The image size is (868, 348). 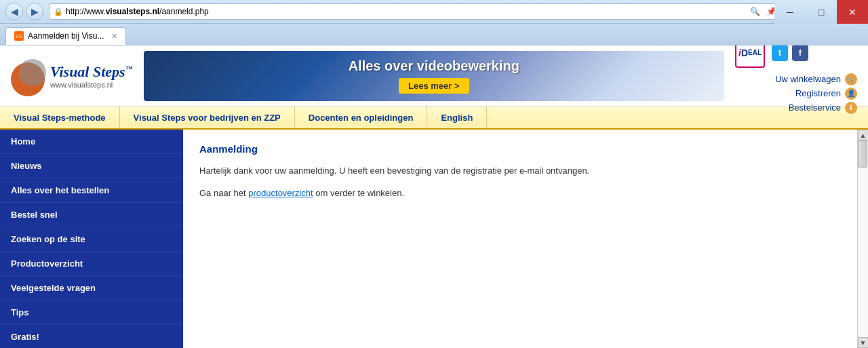 What do you see at coordinates (92, 264) in the screenshot?
I see `sidebar-item-productoverzicht: Productoverzicht` at bounding box center [92, 264].